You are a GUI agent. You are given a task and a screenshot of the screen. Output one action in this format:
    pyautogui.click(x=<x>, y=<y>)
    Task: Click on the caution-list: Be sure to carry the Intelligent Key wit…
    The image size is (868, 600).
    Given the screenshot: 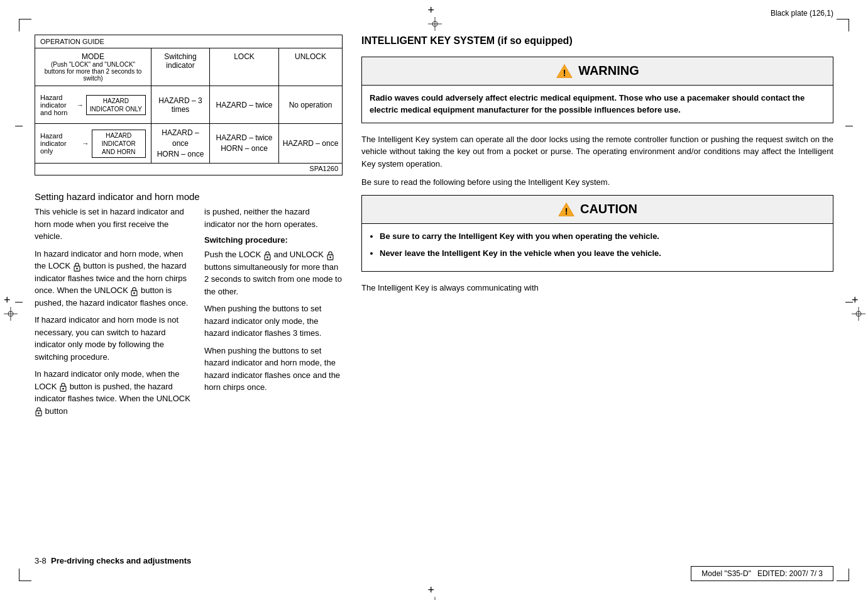 What is the action you would take?
    pyautogui.click(x=597, y=245)
    